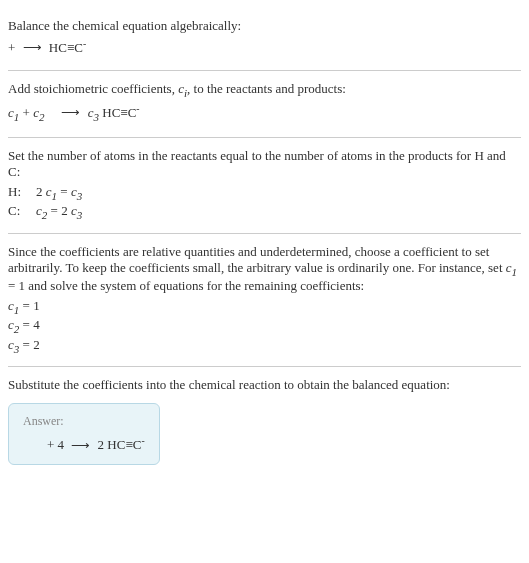 This screenshot has width=529, height=563. Describe the element at coordinates (264, 90) in the screenshot. I see `intro-text-2: Add stoichiometric coefficients, ci, to …` at that location.